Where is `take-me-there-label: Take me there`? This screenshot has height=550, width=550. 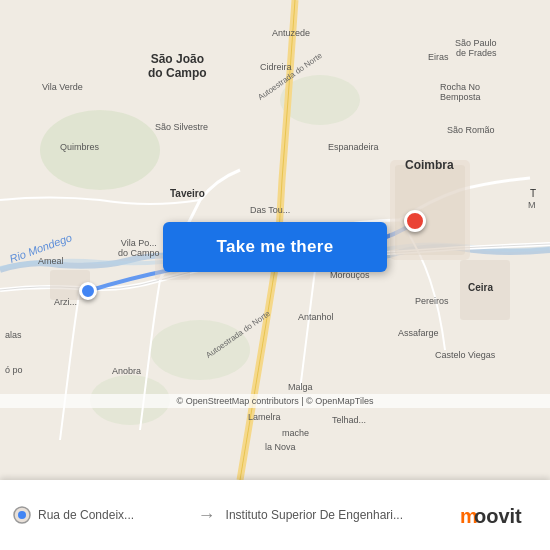
take-me-there-label: Take me there is located at coordinates (276, 247).